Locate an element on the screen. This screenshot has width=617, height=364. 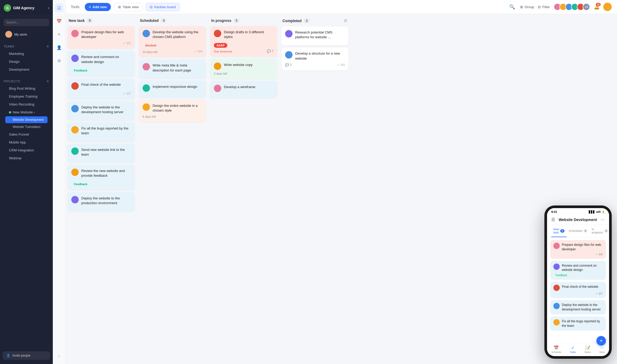
add-project-button: + is located at coordinates (48, 81).